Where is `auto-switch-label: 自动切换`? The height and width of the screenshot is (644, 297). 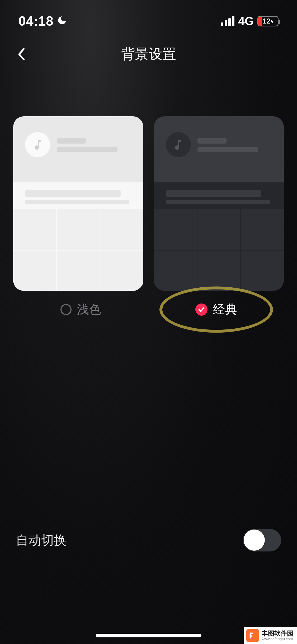
auto-switch-label: 自动切换 is located at coordinates (41, 540).